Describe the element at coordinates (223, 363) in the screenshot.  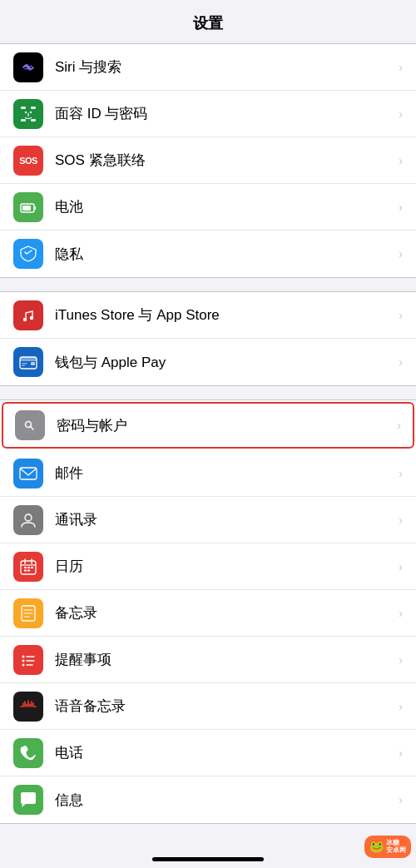
I see `wallet-label: 钱包与 Apple Pay` at that location.